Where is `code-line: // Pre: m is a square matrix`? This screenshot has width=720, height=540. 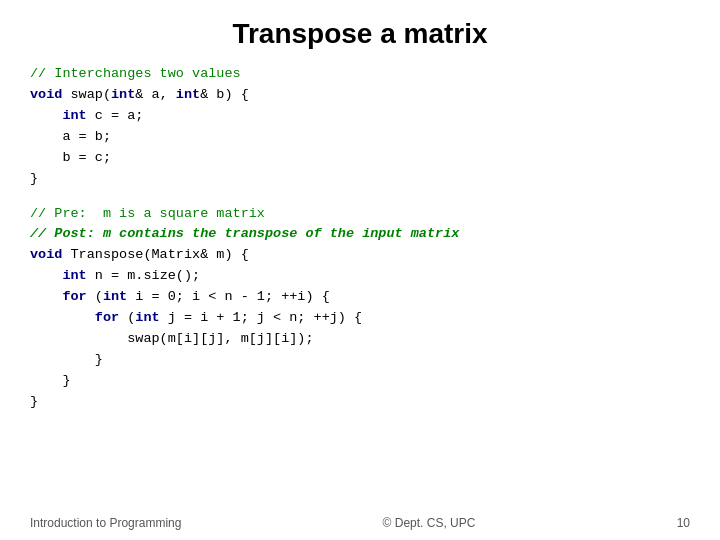
code-line: // Pre: m is a square matrix is located at coordinates (360, 214).